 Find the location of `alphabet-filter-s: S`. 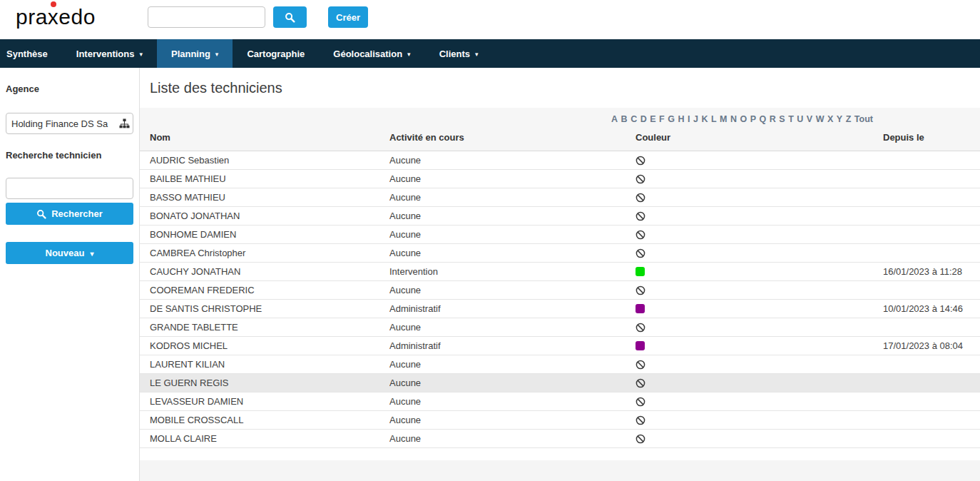

alphabet-filter-s: S is located at coordinates (782, 119).